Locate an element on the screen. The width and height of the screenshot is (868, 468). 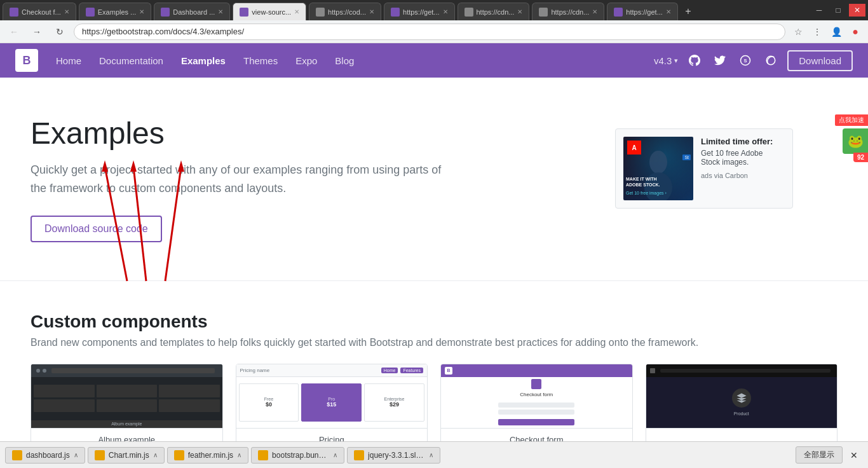
hero-description: Quickly get a project started with any o… is located at coordinates (237, 179).